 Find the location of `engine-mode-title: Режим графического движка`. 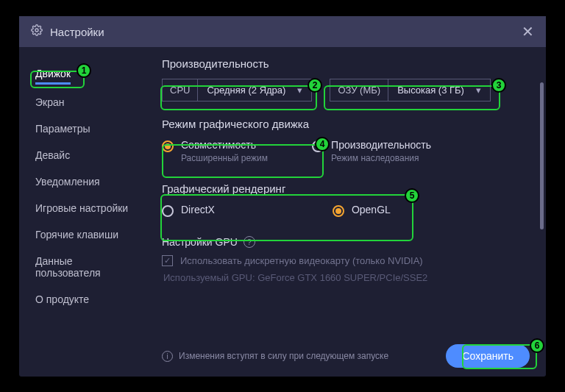

engine-mode-title: Режим графического движка is located at coordinates (346, 124).